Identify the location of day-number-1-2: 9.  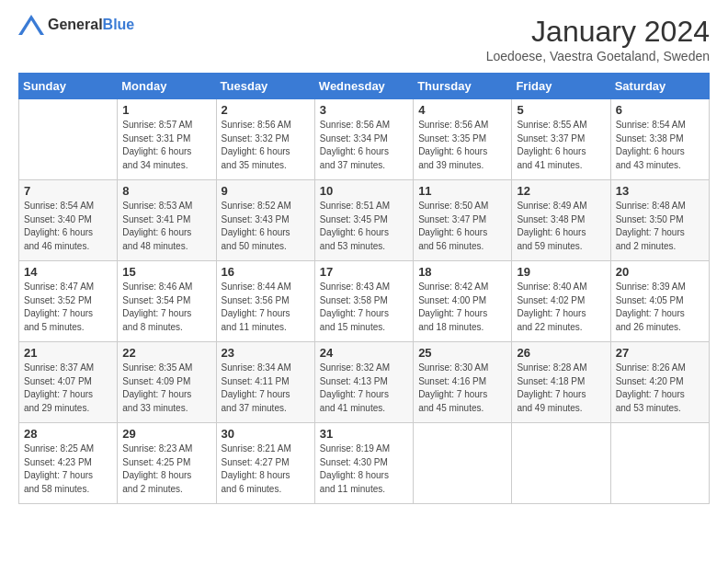
(266, 191).